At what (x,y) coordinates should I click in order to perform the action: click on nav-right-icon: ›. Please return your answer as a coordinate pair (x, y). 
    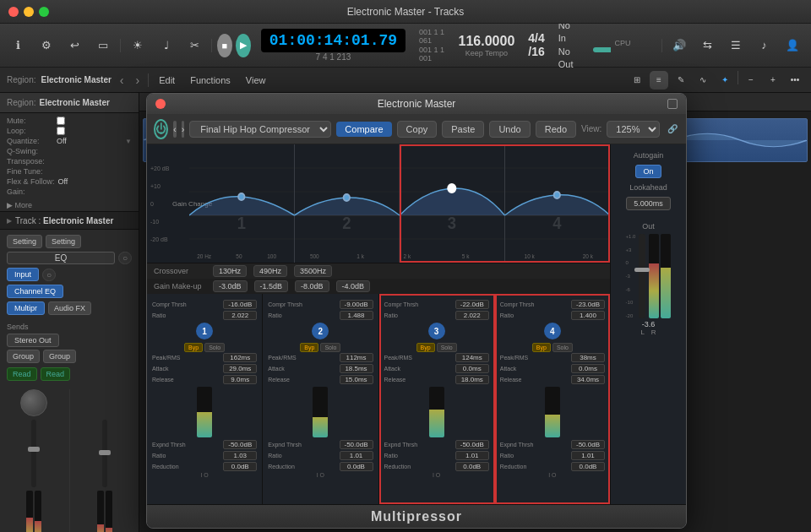
    Looking at the image, I should click on (139, 80).